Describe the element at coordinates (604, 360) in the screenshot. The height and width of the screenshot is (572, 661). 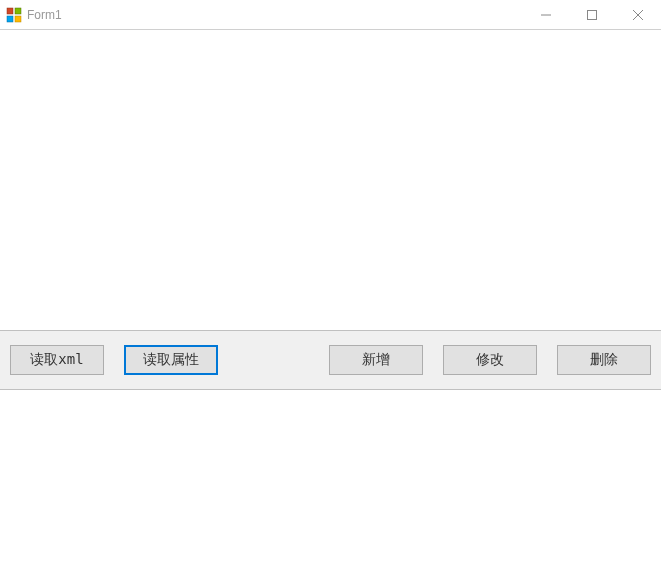
I see `delete-button: 删除` at that location.